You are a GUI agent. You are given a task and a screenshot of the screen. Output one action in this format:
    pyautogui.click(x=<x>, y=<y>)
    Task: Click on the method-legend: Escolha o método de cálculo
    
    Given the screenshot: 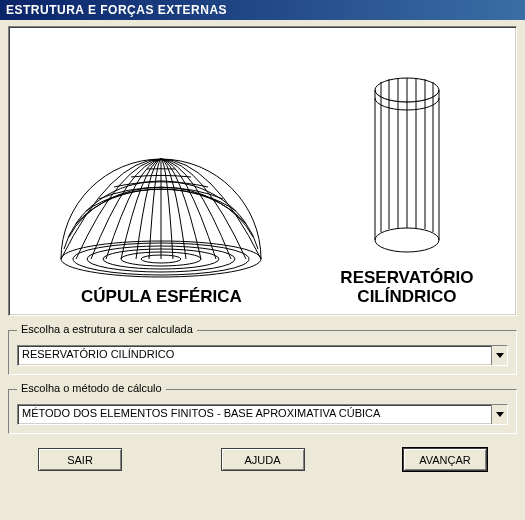 What is the action you would take?
    pyautogui.click(x=92, y=388)
    